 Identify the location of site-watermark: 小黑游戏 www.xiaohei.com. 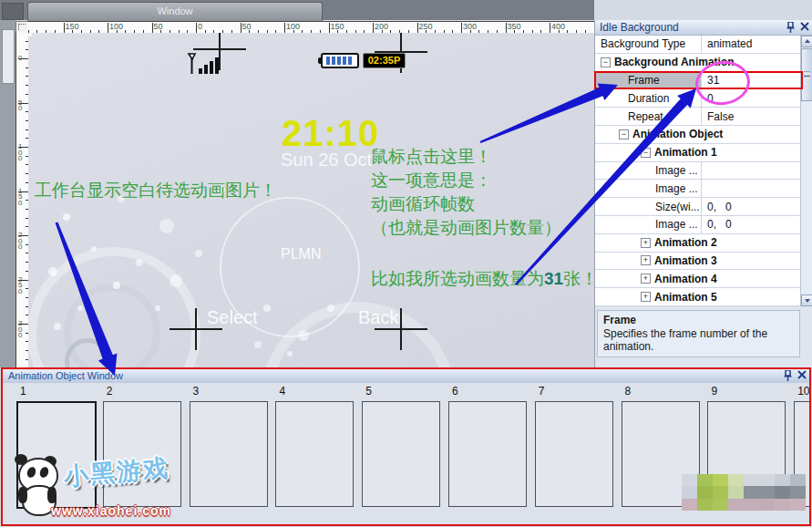
(108, 489).